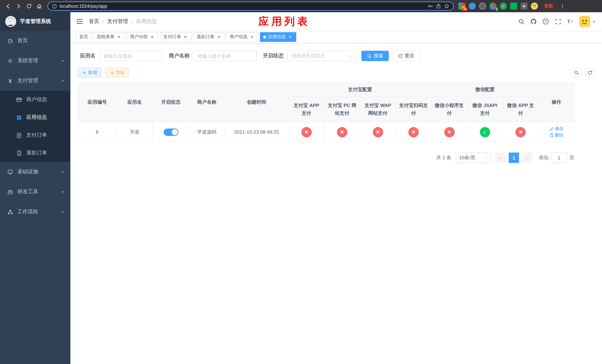  What do you see at coordinates (483, 6) in the screenshot?
I see `extension-dark-icon` at bounding box center [483, 6].